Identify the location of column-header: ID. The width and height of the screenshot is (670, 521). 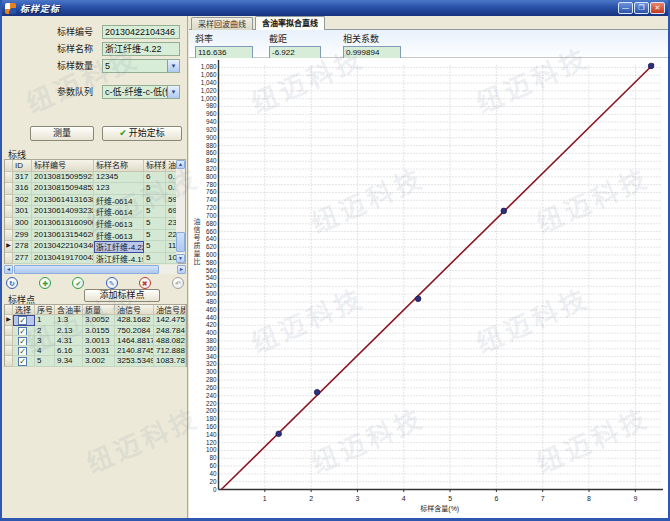
(22, 166).